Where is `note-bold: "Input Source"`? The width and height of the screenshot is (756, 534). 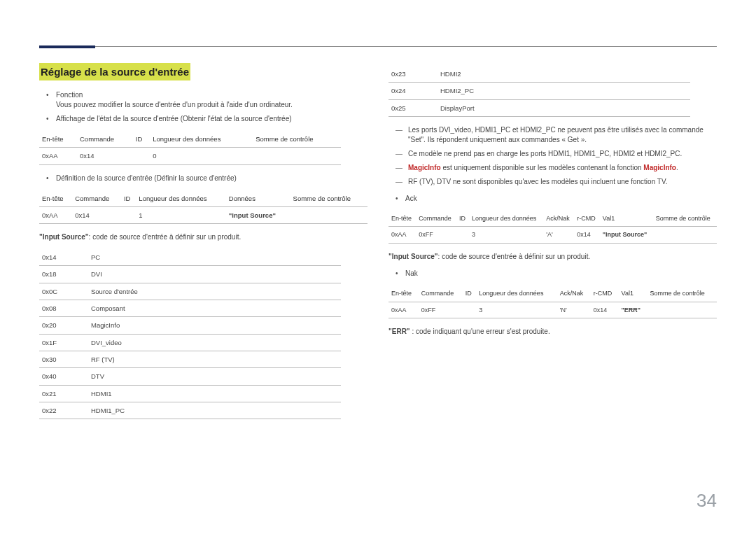
note-bold: "Input Source" is located at coordinates (64, 237).